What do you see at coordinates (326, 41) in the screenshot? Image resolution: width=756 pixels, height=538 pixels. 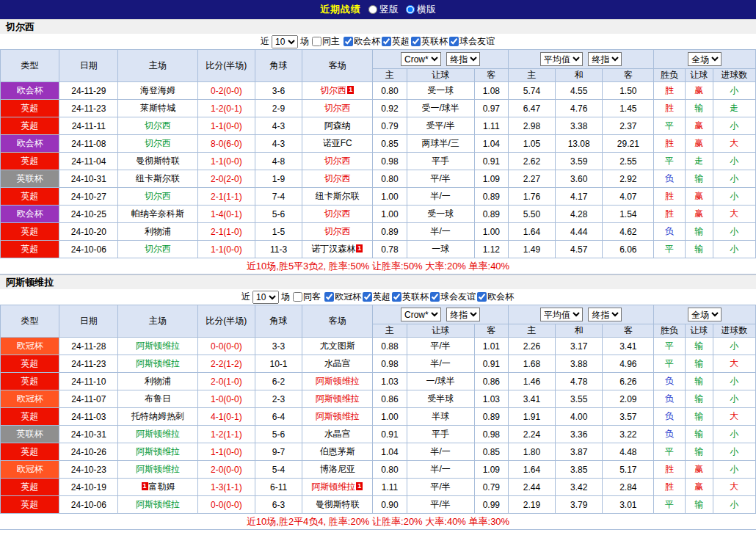 I see `same-venue-filter: 同主` at bounding box center [326, 41].